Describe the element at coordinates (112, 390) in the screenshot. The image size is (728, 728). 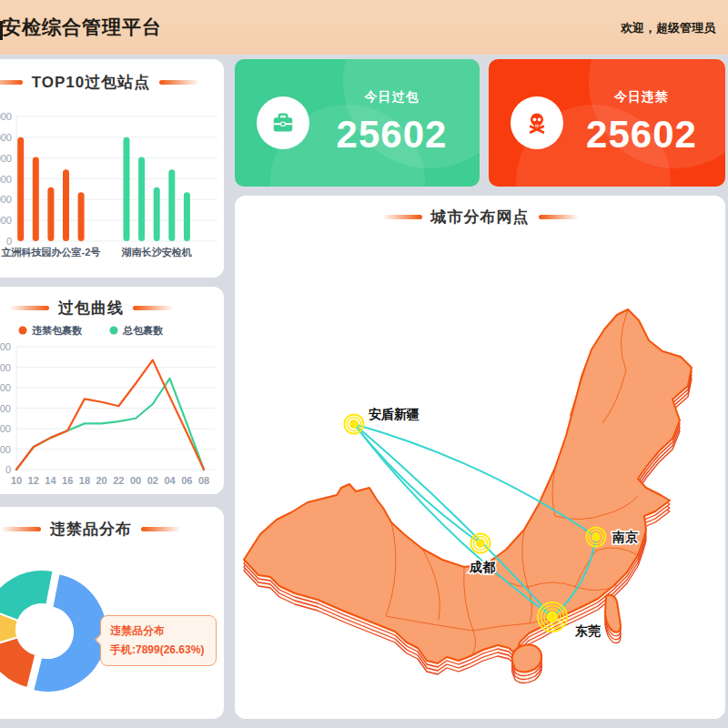
I see `panel-pass-curve: 过包曲线 违禁包裹数总包裹数01000200030004000500060001…` at that location.